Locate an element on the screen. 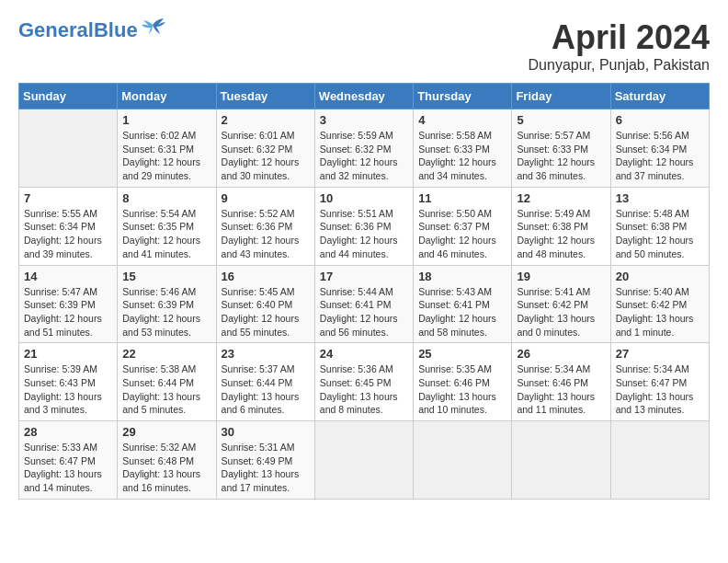 This screenshot has height=563, width=728. day-cell: 15Sunrise: 5:46 AM Sunset: 6:39 PM Dayli… is located at coordinates (167, 304).